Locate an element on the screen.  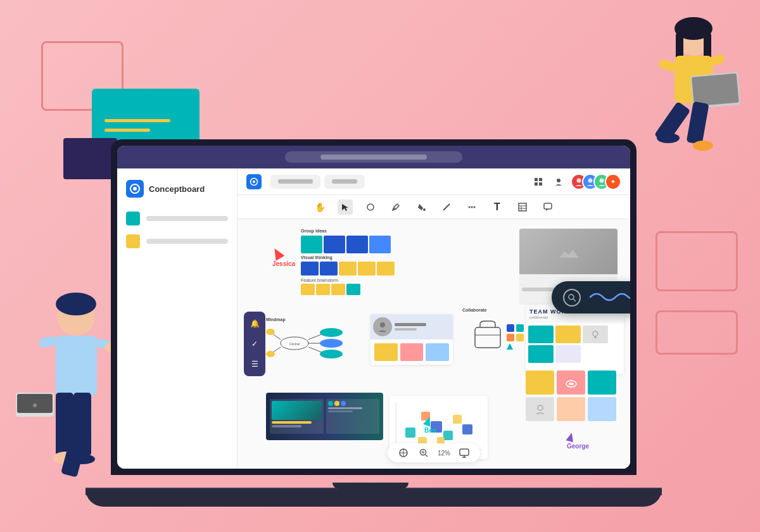
drawing-toolbar: ✋ is located at coordinates (434, 207).